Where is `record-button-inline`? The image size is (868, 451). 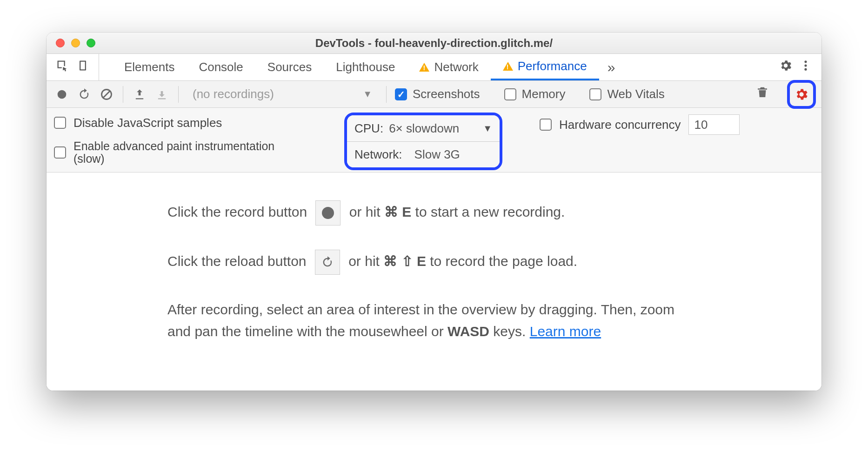 record-button-inline is located at coordinates (328, 213).